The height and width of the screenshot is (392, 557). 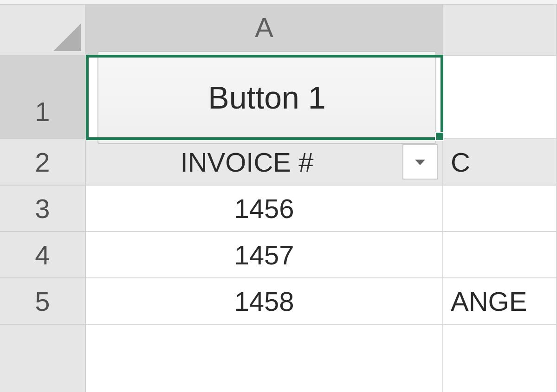 What do you see at coordinates (265, 302) in the screenshot?
I see `cell-A5: 1458` at bounding box center [265, 302].